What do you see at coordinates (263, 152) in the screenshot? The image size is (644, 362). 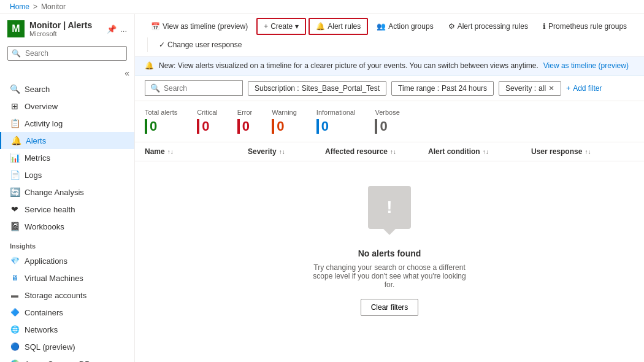 I see `col-label: Severity` at bounding box center [263, 152].